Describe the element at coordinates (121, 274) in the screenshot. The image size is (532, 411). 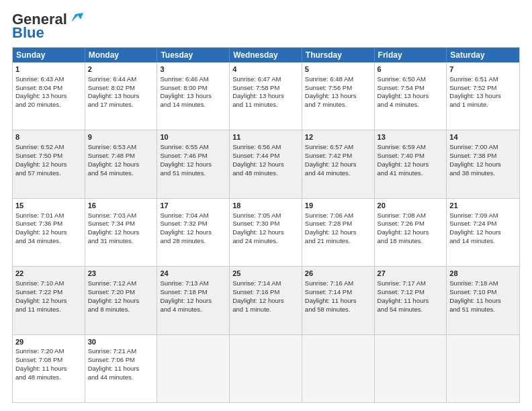
I see `day-number: 23` at that location.